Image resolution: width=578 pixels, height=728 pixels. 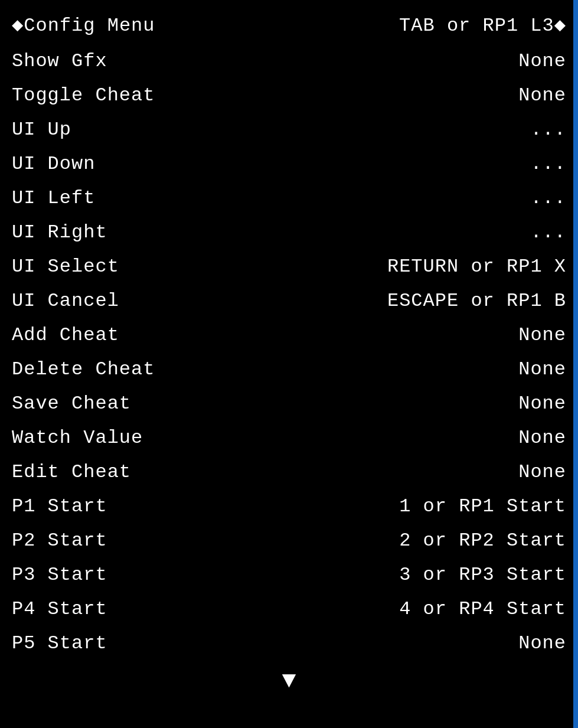 What do you see at coordinates (60, 507) in the screenshot?
I see `menu-row-label-p1-start: P1 Start` at bounding box center [60, 507].